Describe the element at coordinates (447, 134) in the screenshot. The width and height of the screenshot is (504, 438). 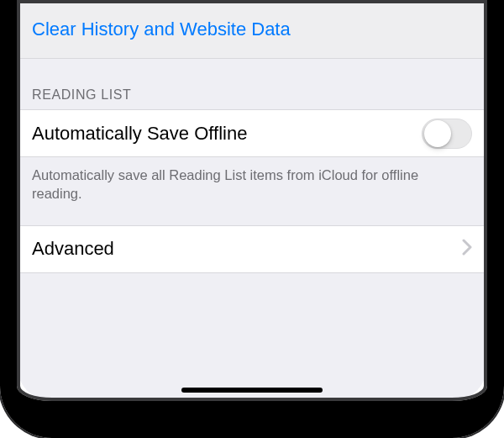
I see `auto-save-offline-toggle` at that location.